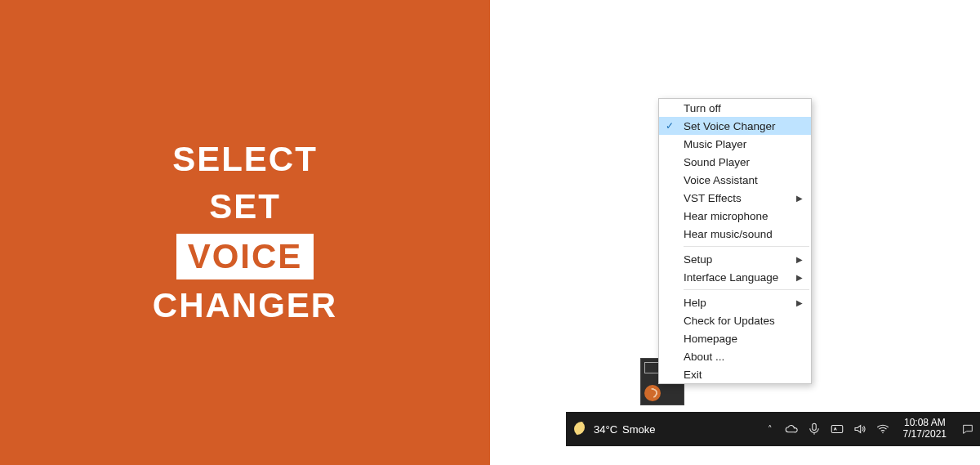 The height and width of the screenshot is (465, 980). I want to click on menu-item-label: Homepage, so click(710, 338).